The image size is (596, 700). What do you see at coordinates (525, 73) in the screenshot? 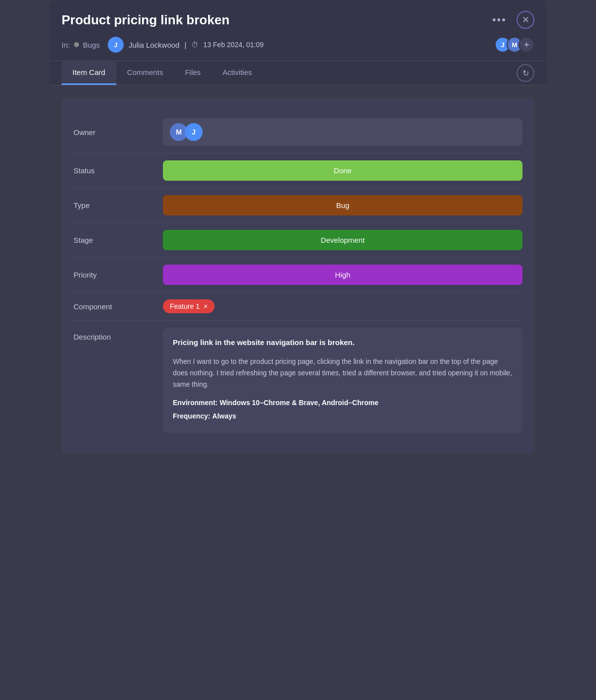
I see `refresh-button: ↻` at bounding box center [525, 73].